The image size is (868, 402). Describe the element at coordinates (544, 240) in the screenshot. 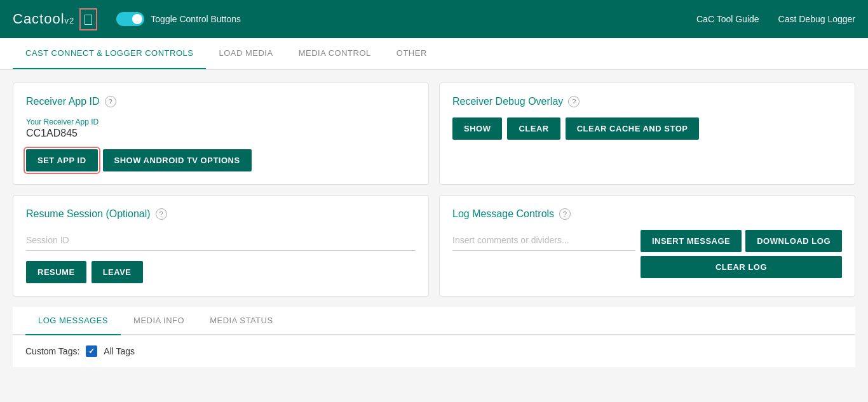

I see `log-comment-input` at that location.